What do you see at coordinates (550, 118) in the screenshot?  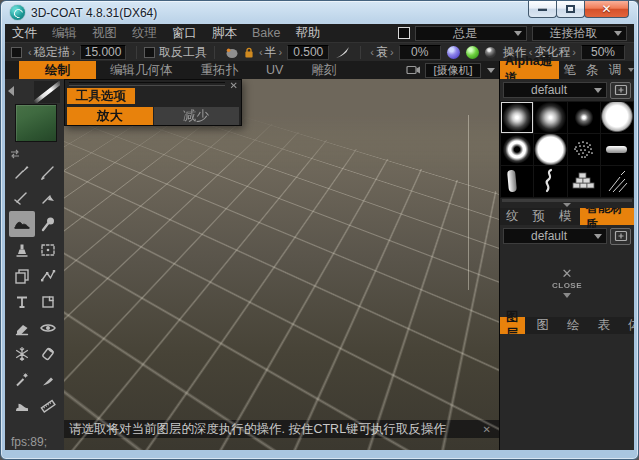 I see `brush-alpha-soft-medium` at bounding box center [550, 118].